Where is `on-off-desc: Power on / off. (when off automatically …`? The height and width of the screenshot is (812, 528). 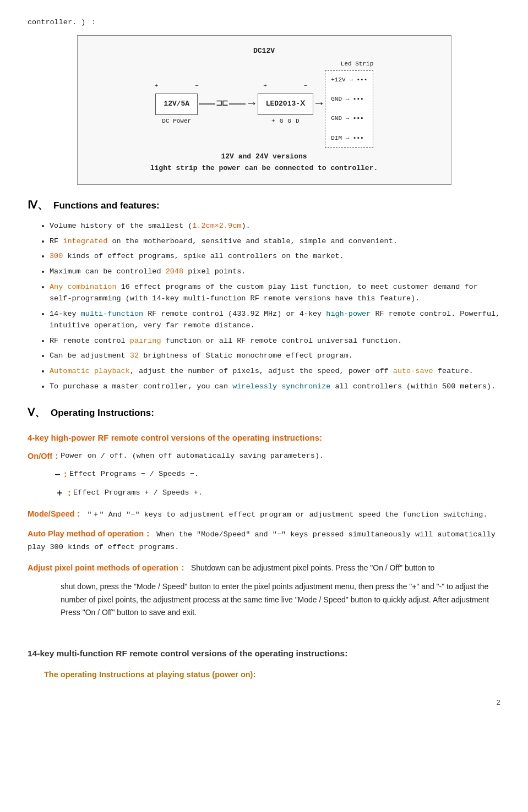
on-off-desc: Power on / off. (when off automatically … is located at coordinates (192, 456).